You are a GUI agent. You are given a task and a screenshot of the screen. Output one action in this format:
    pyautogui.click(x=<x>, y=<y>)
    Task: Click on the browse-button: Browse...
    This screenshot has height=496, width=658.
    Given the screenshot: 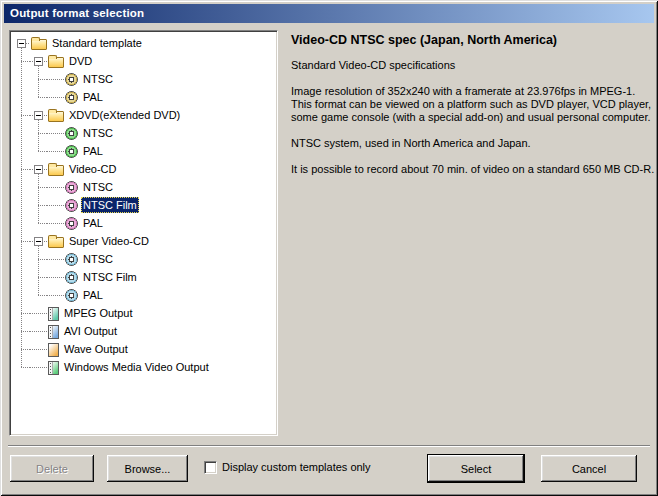 What is the action you would take?
    pyautogui.click(x=148, y=468)
    